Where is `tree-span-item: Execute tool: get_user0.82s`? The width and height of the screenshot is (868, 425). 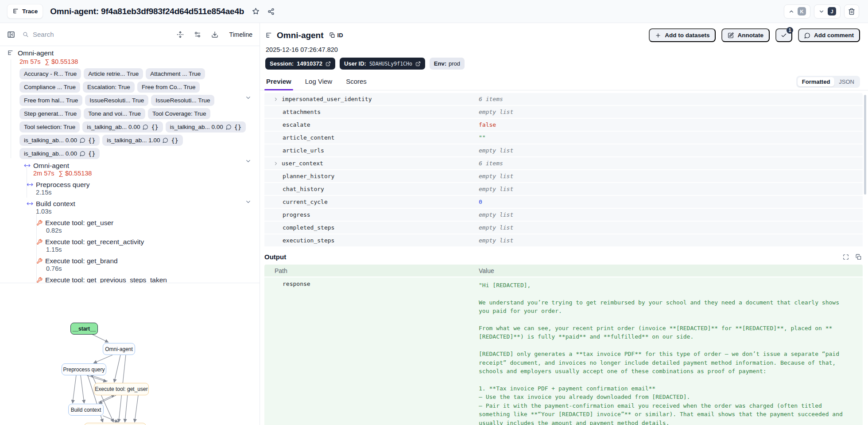
tree-span-item: Execute tool: get_user0.82s is located at coordinates (133, 226).